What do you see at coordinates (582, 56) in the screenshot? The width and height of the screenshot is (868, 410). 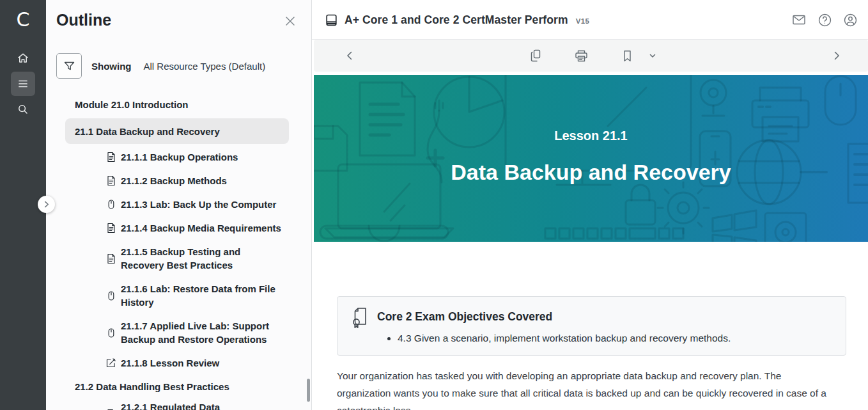 I see `print-button` at bounding box center [582, 56].